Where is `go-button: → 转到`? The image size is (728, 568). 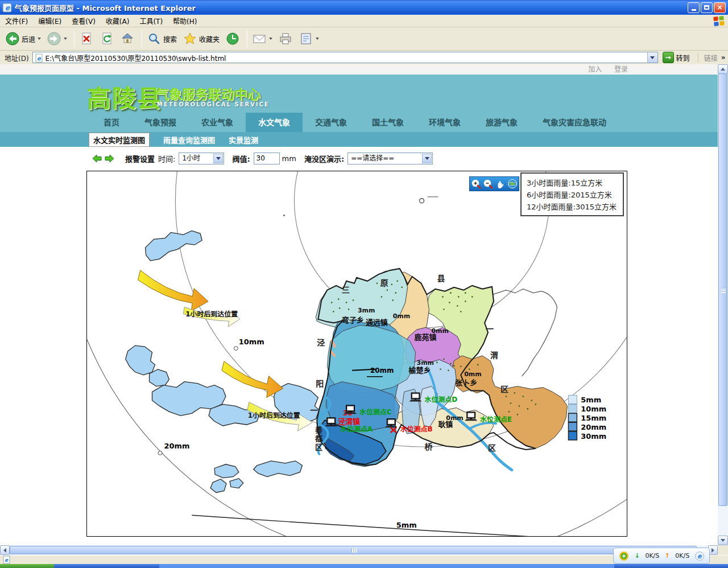 go-button: → 转到 is located at coordinates (676, 57).